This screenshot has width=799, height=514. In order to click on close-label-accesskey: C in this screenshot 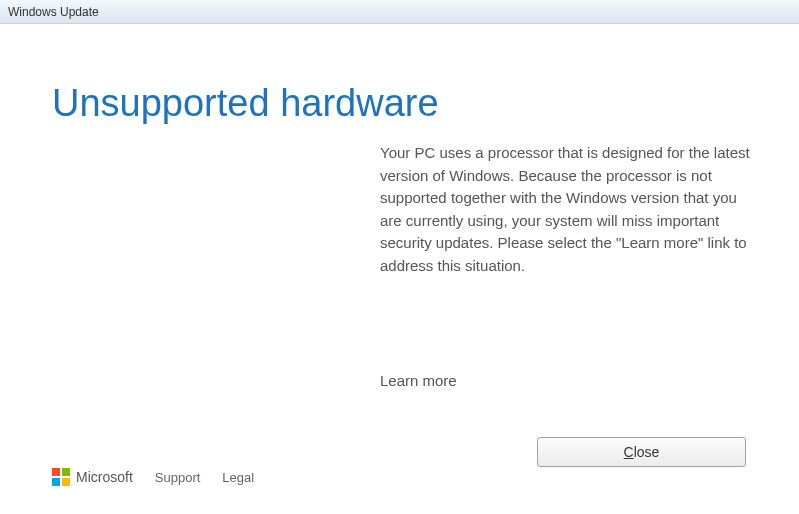, I will do `click(629, 452)`.